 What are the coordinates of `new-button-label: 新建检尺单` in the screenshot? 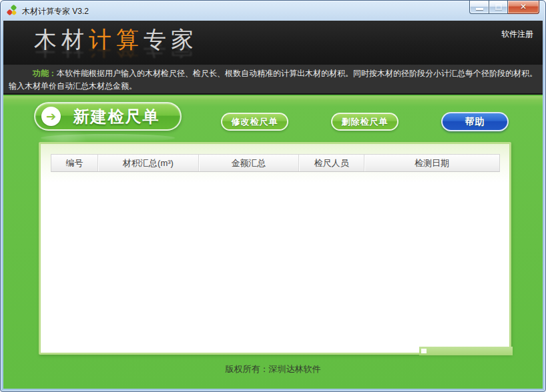 It's located at (120, 117).